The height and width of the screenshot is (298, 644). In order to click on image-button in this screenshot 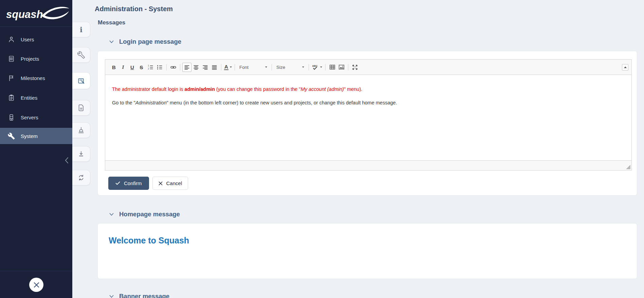, I will do `click(342, 67)`.